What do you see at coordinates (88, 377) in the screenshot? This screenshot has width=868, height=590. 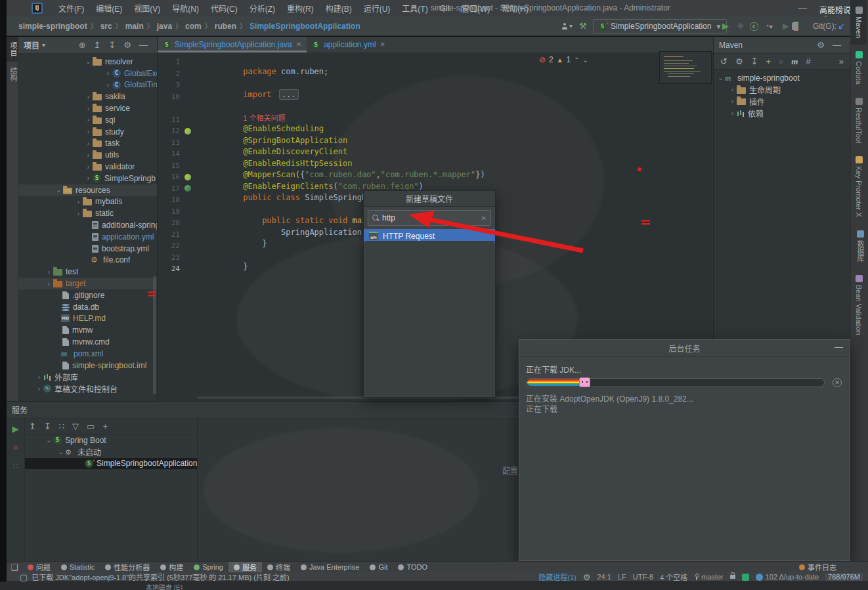 I see `tree-item: › 外部库` at bounding box center [88, 377].